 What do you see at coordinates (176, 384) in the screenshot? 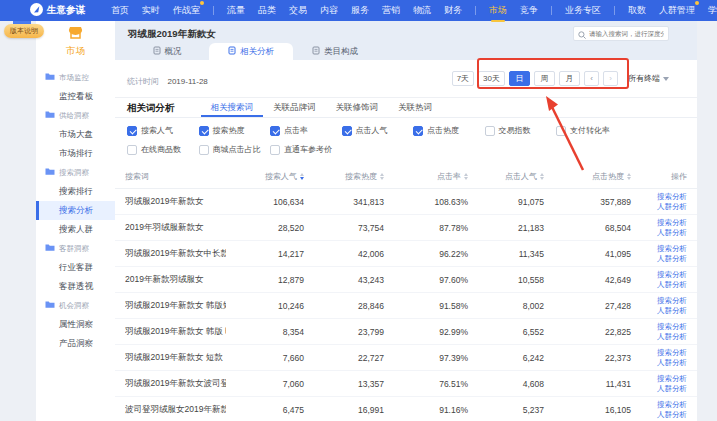
I see `cell-search-word: 羽绒服2019年新款女波司登` at bounding box center [176, 384].